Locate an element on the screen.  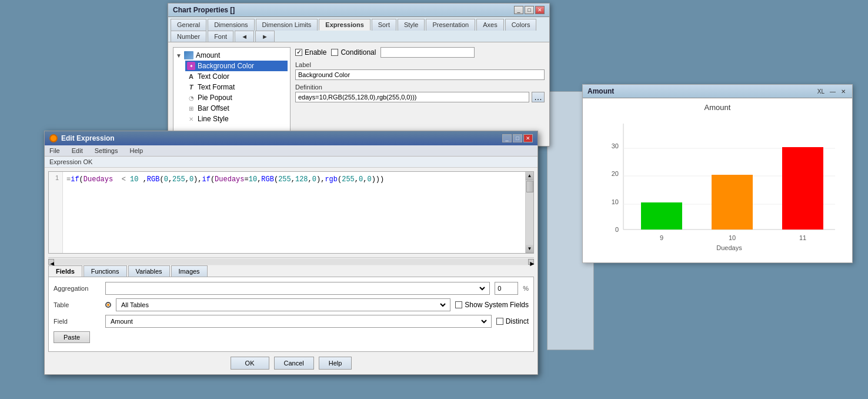
restore-button: □ is located at coordinates (529, 10).